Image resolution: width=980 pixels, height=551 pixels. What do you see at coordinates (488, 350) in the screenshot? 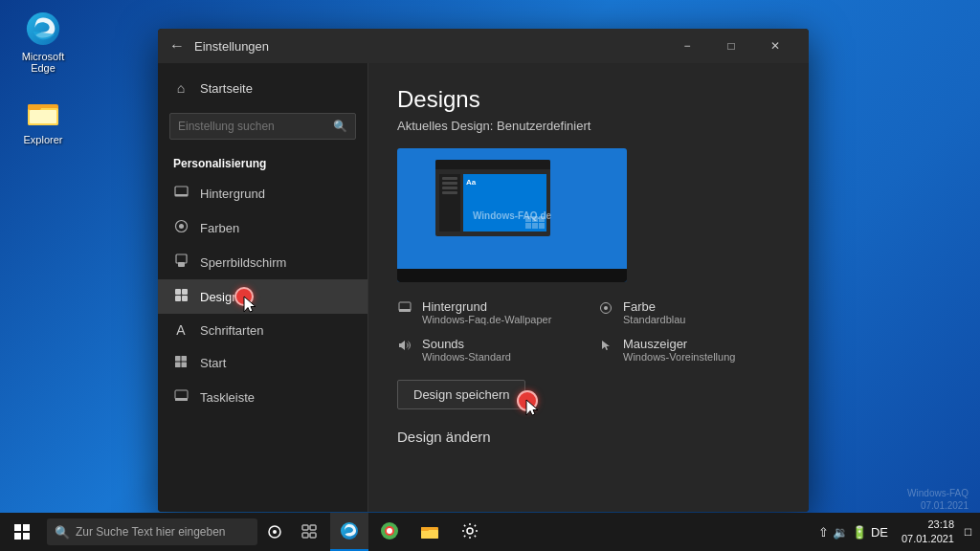
I see `design-info-row: Sounds Windows-Standard` at bounding box center [488, 350].